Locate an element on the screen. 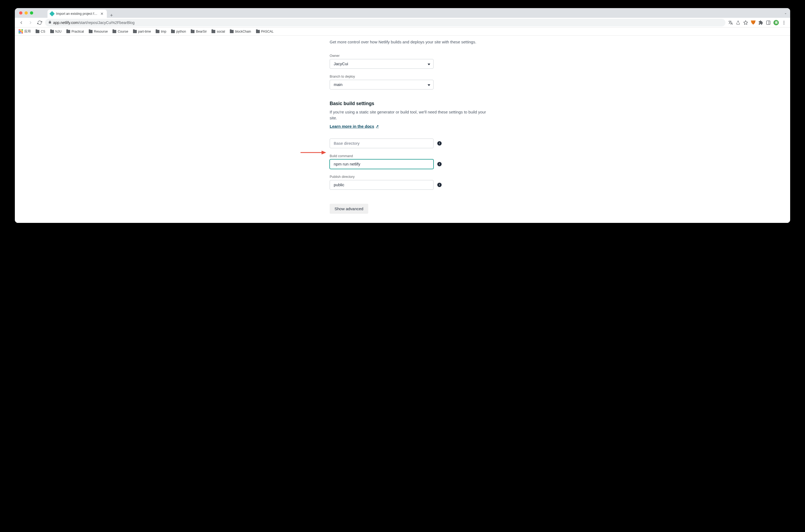  translate-icon is located at coordinates (731, 23).